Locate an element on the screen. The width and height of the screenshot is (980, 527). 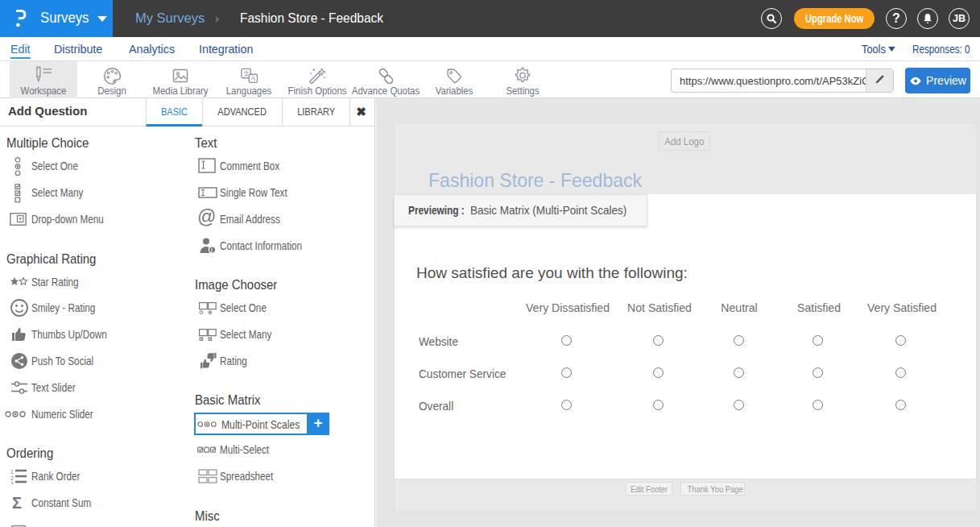
svg-text: 1 is located at coordinates (12, 472).